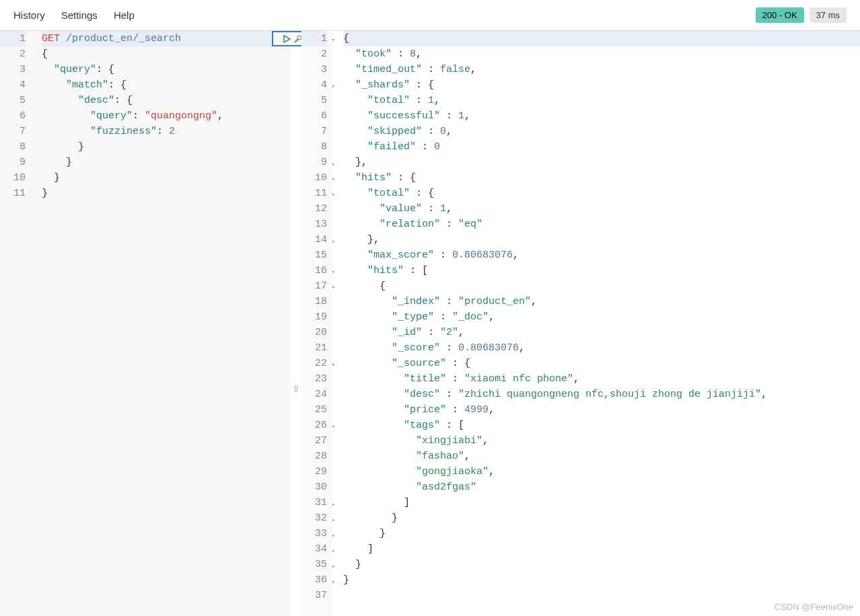 The image size is (860, 616). What do you see at coordinates (30, 15) in the screenshot?
I see `menu-history: History` at bounding box center [30, 15].